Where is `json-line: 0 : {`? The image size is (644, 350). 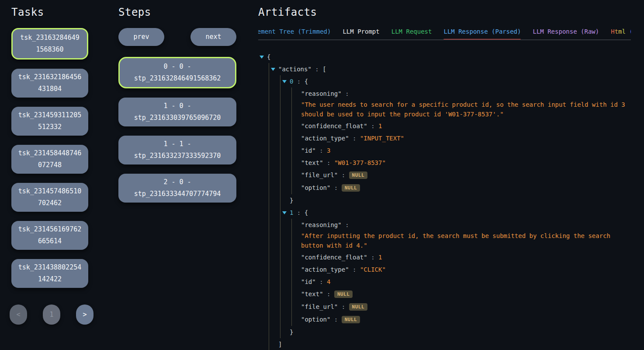
json-line: 0 : { is located at coordinates (460, 81).